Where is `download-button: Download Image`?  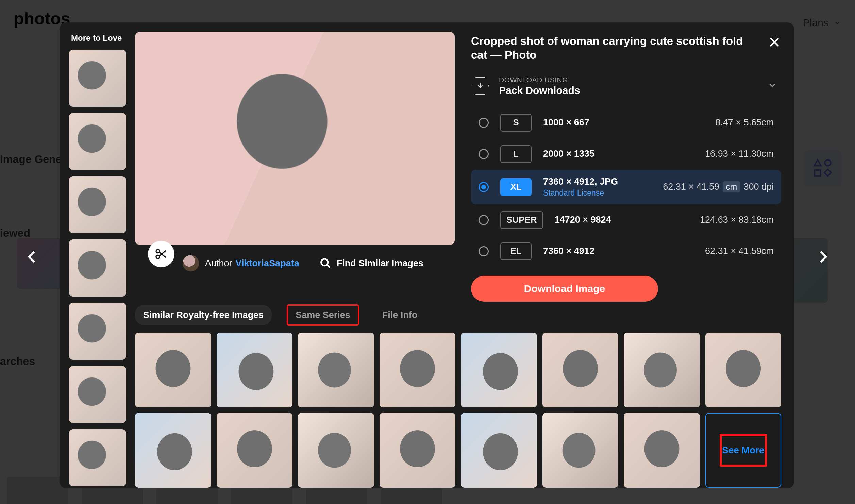
download-button: Download Image is located at coordinates (565, 289).